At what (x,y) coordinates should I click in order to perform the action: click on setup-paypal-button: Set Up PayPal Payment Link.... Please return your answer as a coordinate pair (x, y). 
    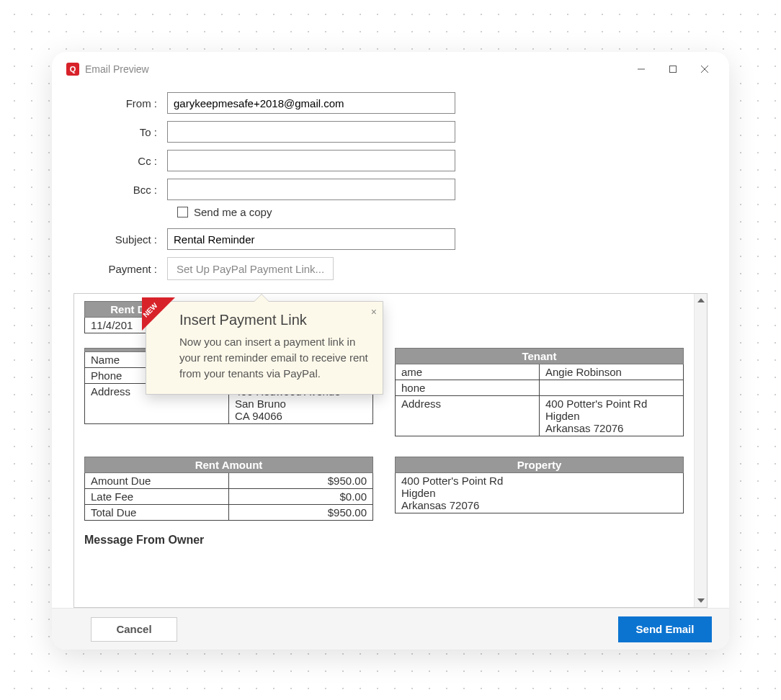
    Looking at the image, I should click on (251, 269).